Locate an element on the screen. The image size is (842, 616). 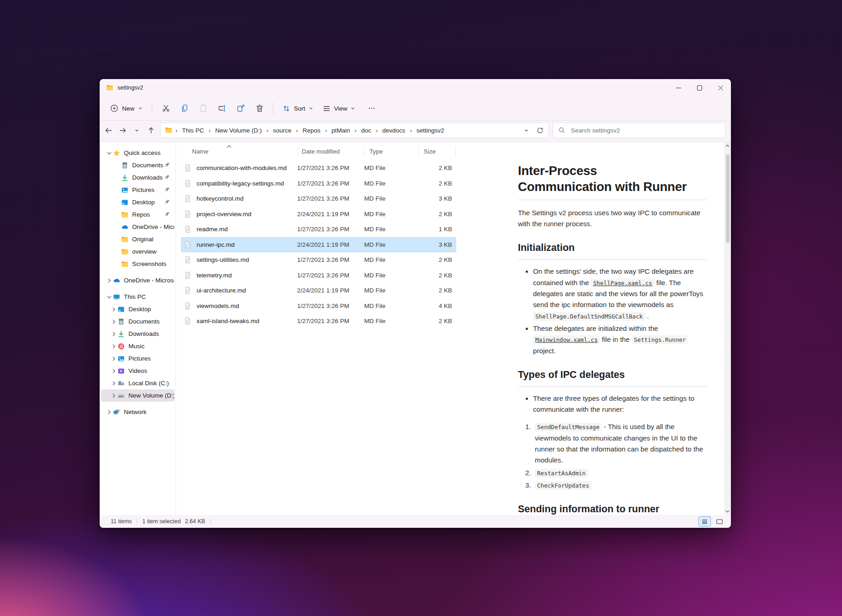
search-box is located at coordinates (639, 130).